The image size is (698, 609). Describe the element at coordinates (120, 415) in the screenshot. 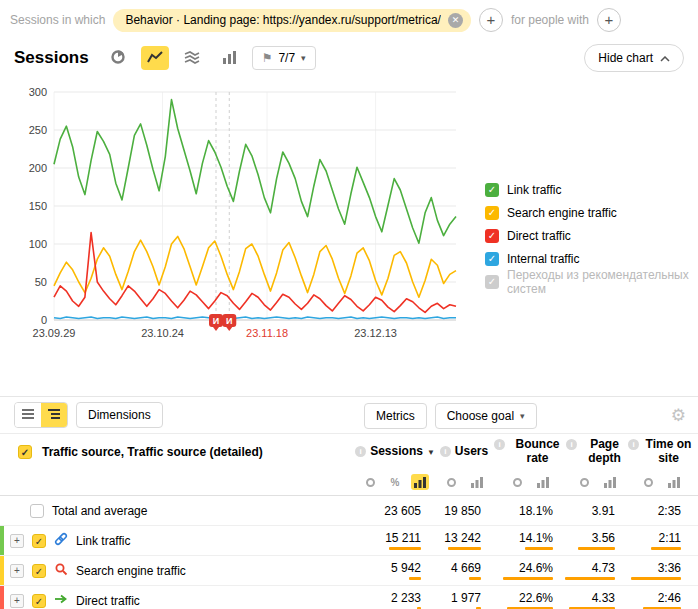

I see `dimensions-label: Dimensions` at that location.